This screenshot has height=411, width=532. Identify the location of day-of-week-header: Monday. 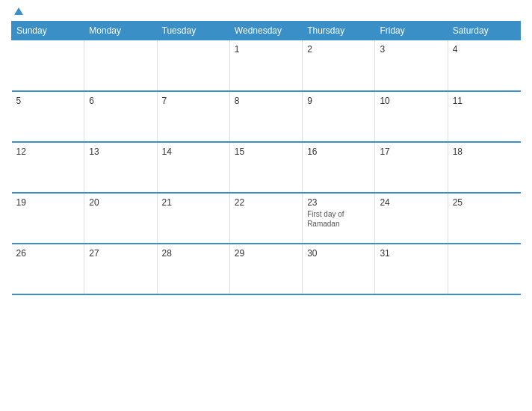
(121, 31).